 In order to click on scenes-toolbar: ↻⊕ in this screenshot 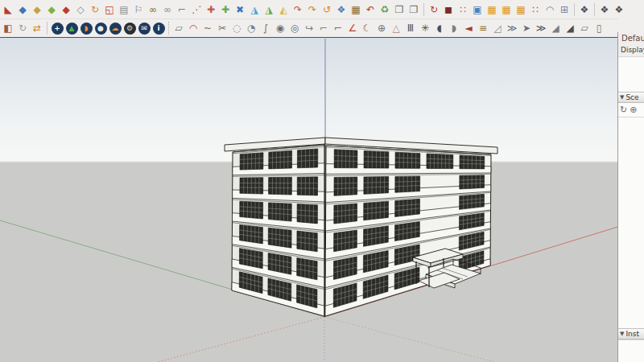, I will do `click(631, 109)`.